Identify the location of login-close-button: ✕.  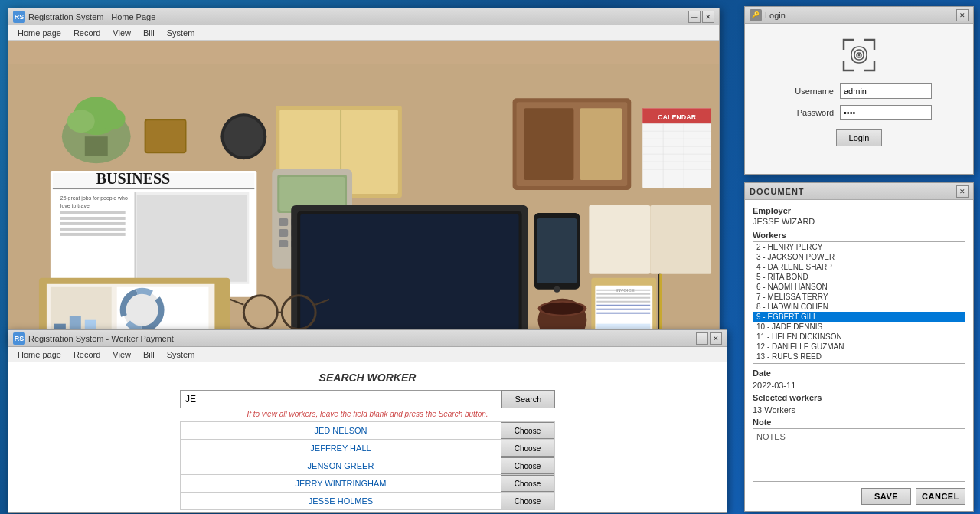
(962, 15).